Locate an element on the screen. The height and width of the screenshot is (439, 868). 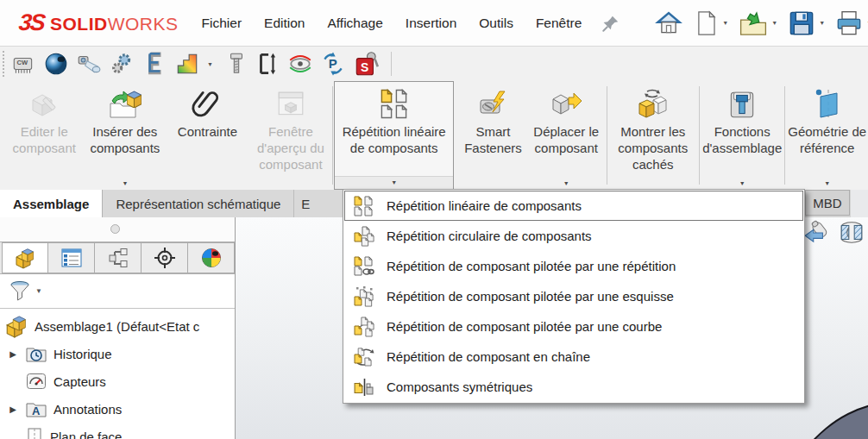
new-document-caret-icon: ▼ is located at coordinates (725, 22).